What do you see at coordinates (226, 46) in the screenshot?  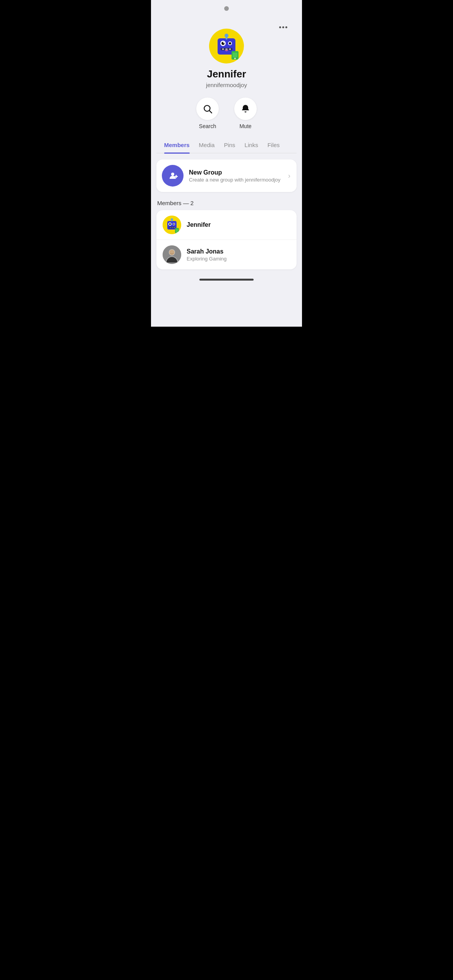 I see `avatar` at bounding box center [226, 46].